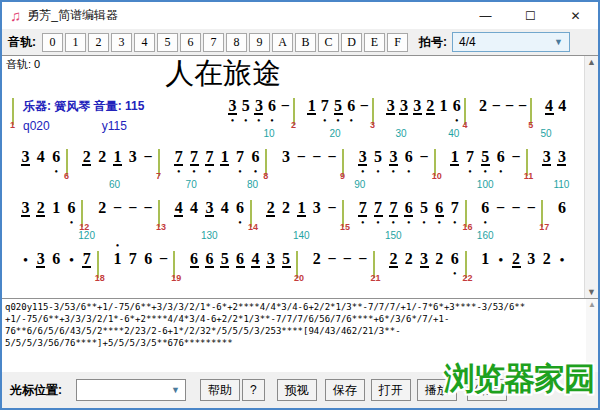 The image size is (600, 410). What do you see at coordinates (546, 213) in the screenshot?
I see `barline: 17` at bounding box center [546, 213].